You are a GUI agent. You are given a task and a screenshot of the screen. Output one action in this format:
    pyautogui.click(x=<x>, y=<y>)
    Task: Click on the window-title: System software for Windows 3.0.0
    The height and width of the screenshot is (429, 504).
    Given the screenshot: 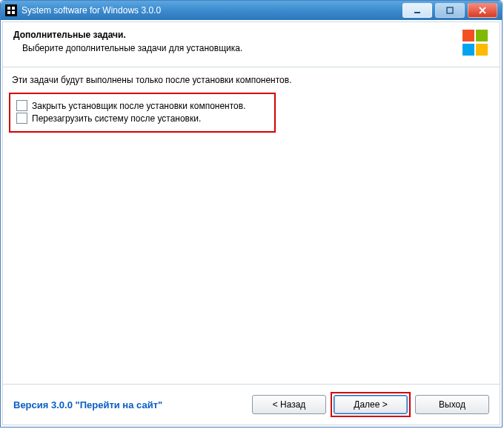 What is the action you would take?
    pyautogui.click(x=91, y=10)
    